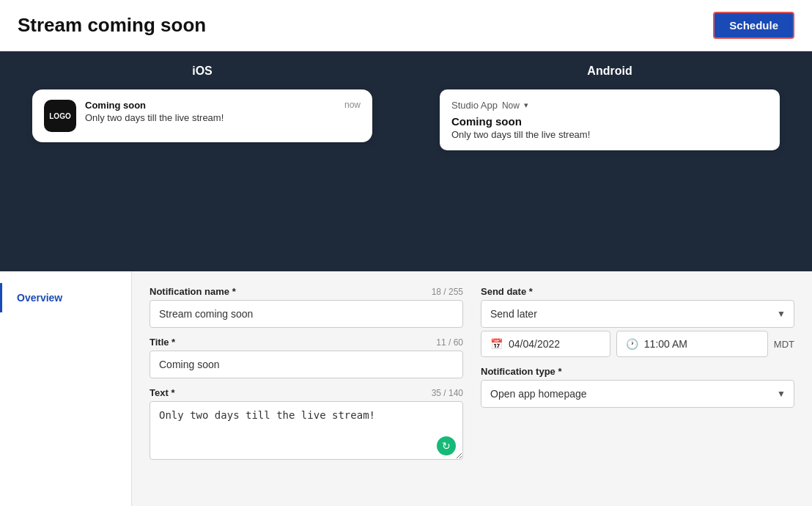 This screenshot has height=506, width=812. What do you see at coordinates (223, 117) in the screenshot?
I see `ios-notification-body: Only two days till the live stream!` at bounding box center [223, 117].